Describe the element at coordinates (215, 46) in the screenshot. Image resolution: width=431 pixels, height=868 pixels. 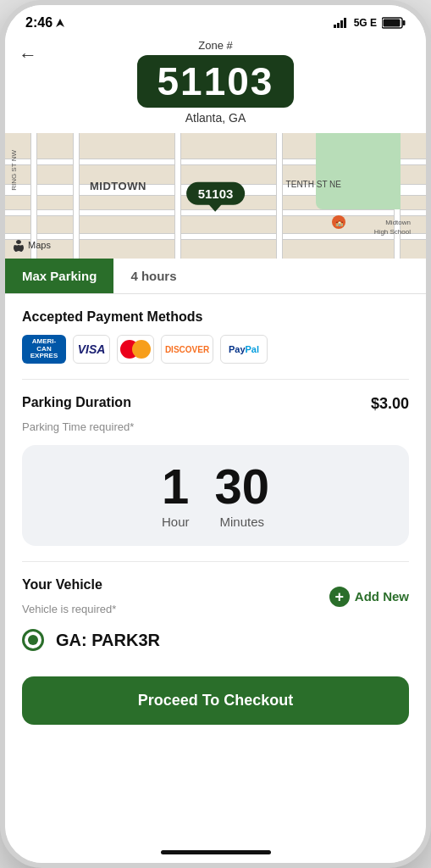
I see `zone-label: Zone #` at that location.